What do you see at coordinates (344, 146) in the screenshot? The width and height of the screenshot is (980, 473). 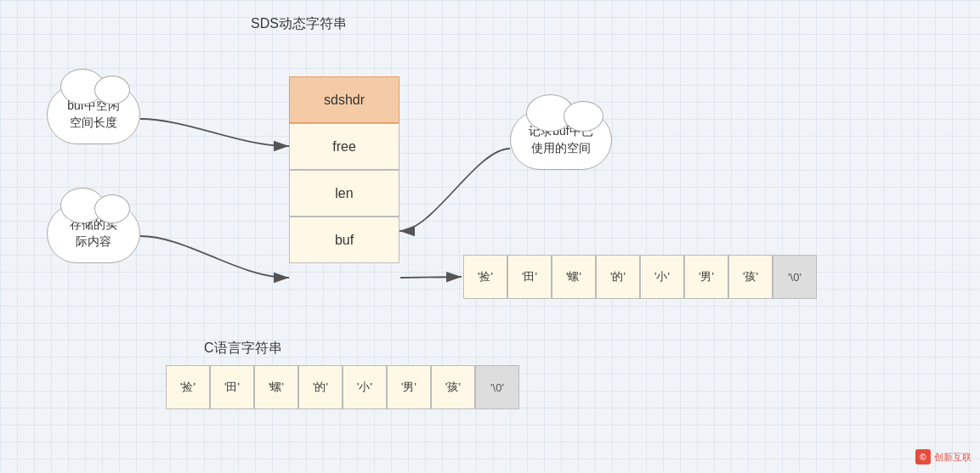 I see `cell-free: free` at bounding box center [344, 146].